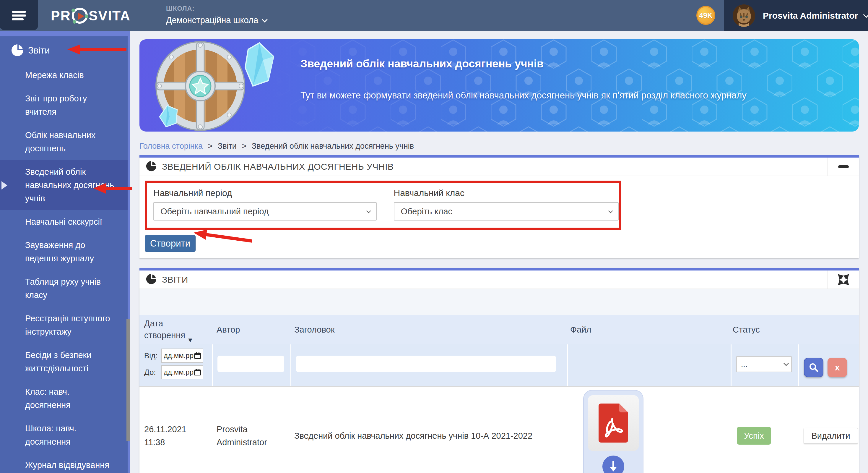  What do you see at coordinates (178, 442) in the screenshot?
I see `row-time: 11:38` at bounding box center [178, 442].